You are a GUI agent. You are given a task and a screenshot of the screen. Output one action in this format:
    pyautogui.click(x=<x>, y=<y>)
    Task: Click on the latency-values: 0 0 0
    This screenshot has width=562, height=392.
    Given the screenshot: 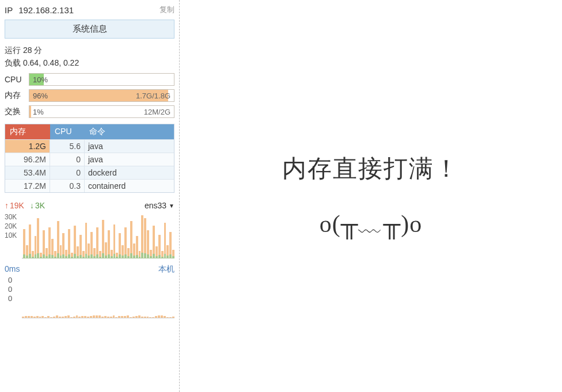 What is the action you would take?
    pyautogui.click(x=90, y=290)
    